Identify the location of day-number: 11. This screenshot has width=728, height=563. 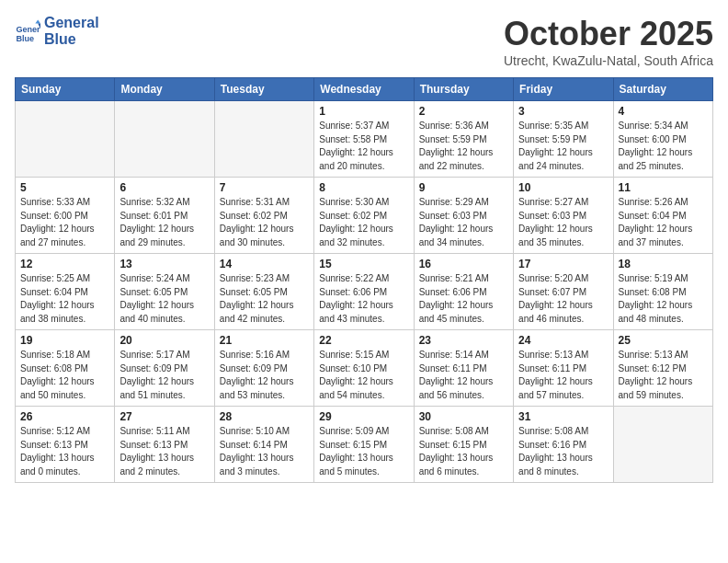
(664, 188).